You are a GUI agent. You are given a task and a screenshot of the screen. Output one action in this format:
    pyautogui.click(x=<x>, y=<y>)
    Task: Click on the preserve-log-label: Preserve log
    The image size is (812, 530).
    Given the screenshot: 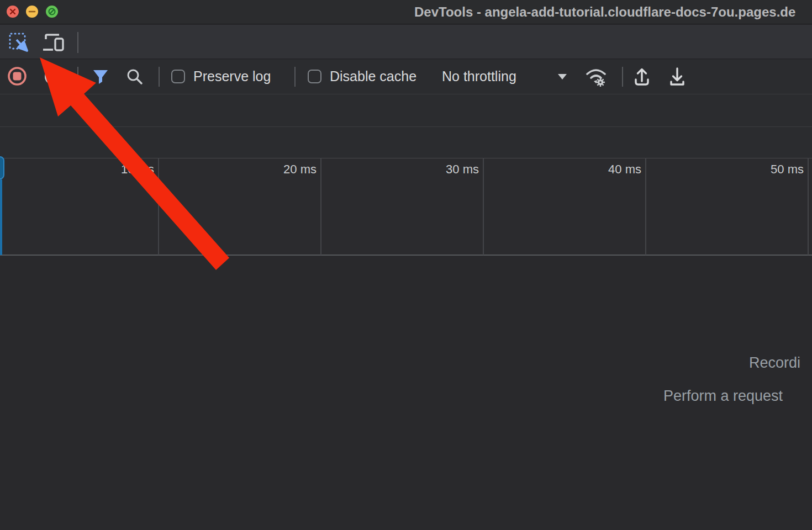 What is the action you would take?
    pyautogui.click(x=232, y=76)
    